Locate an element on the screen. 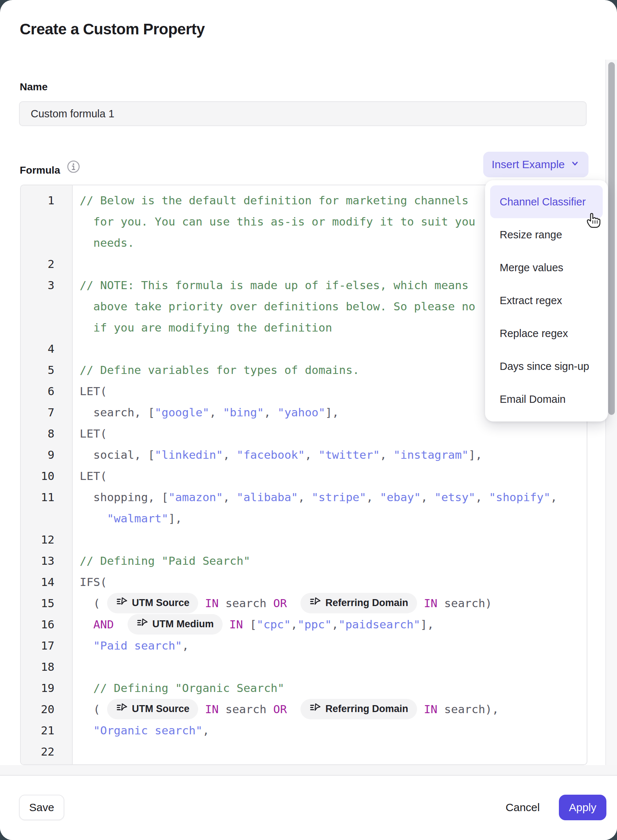 This screenshot has width=617, height=840. line-number: 16 is located at coordinates (46, 624).